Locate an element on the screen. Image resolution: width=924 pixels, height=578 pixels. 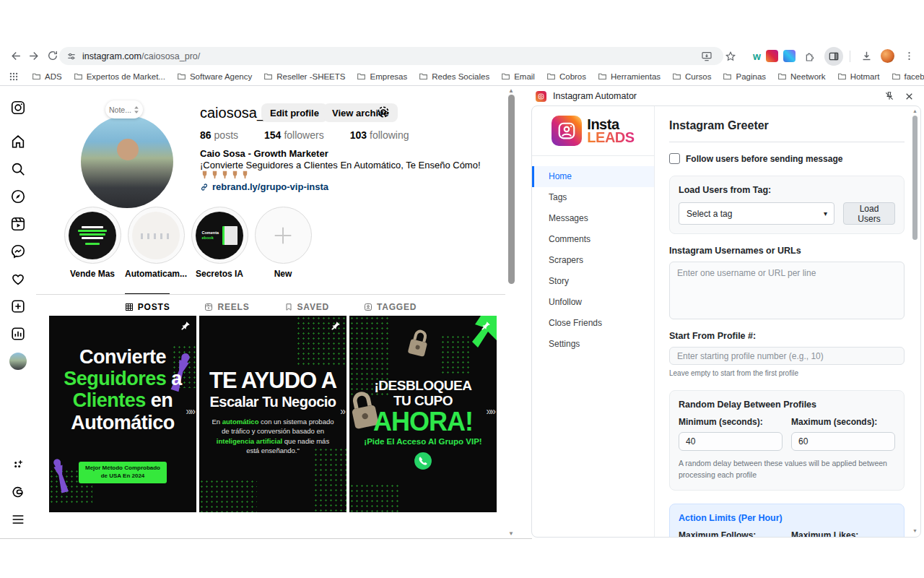
bookmark-item: Expertos de Market... is located at coordinates (120, 77).